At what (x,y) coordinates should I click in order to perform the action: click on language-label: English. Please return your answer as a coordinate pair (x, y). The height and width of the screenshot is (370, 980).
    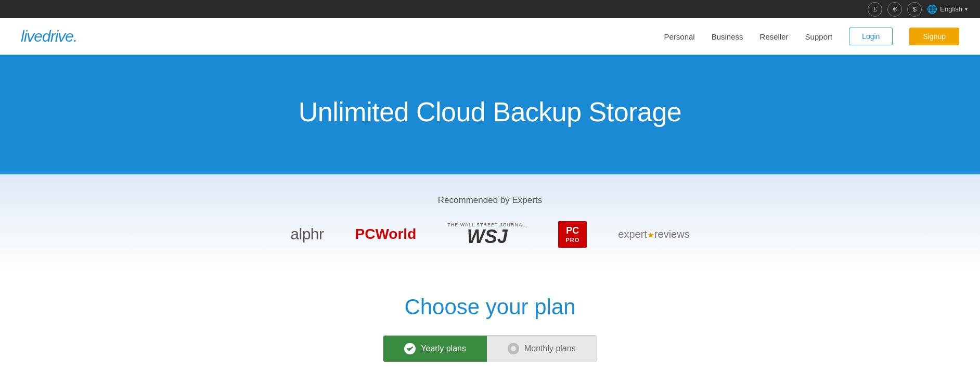
    Looking at the image, I should click on (951, 9).